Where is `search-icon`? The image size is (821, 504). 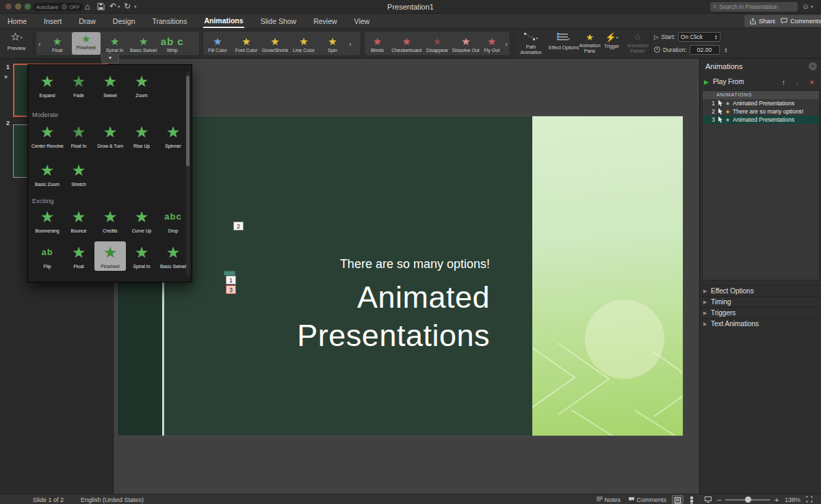
search-icon is located at coordinates (715, 7).